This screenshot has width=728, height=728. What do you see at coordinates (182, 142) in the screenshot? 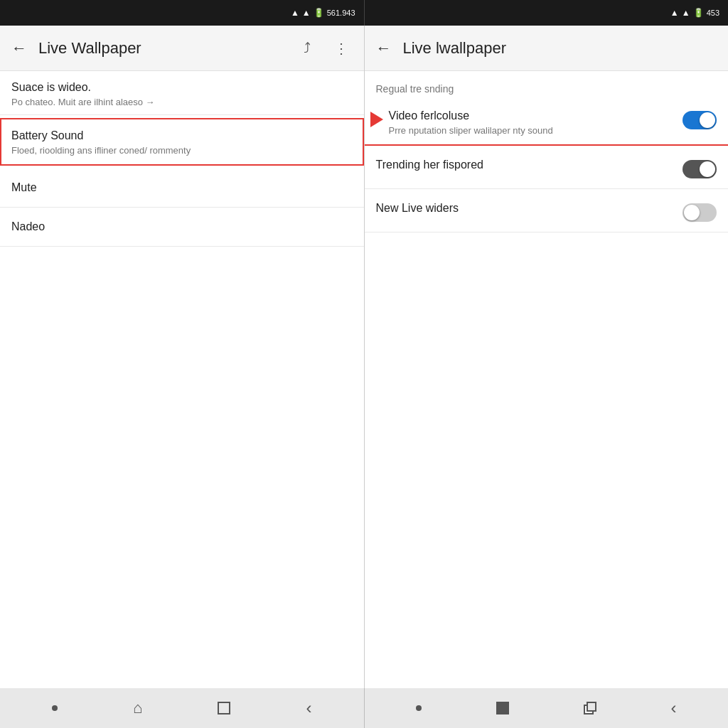
I see `battery-sound-item: Battery Sound Floed, rioolding ans iflin…` at bounding box center [182, 142].